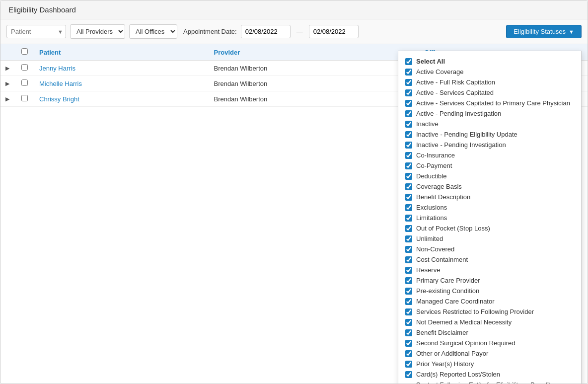 The image size is (588, 384). I want to click on dropdown-item: Inactive - Pending Eligibility Update, so click(490, 134).